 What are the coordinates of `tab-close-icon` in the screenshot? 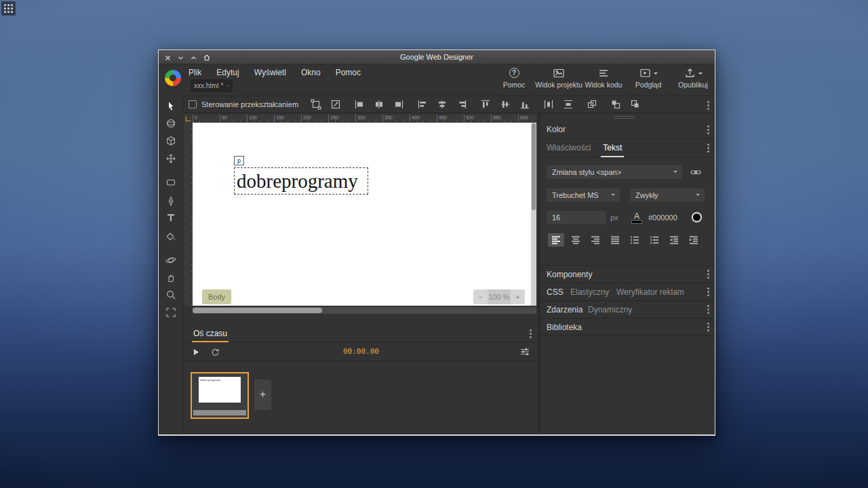 It's located at (228, 85).